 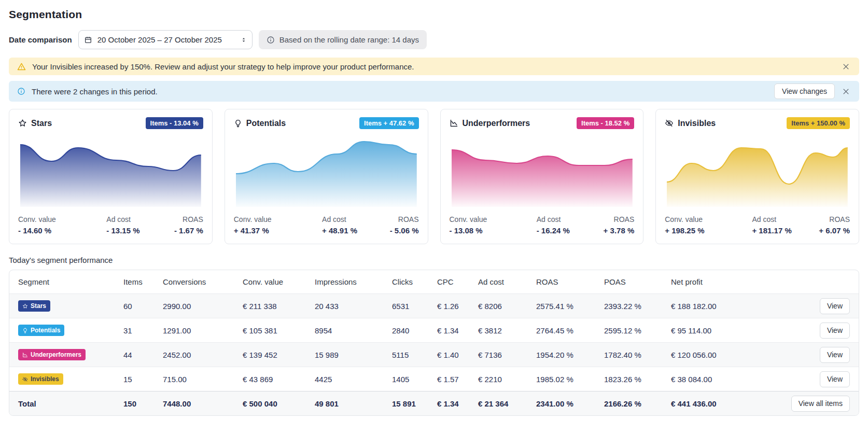 What do you see at coordinates (143, 355) in the screenshot?
I see `cell-items: 44` at bounding box center [143, 355].